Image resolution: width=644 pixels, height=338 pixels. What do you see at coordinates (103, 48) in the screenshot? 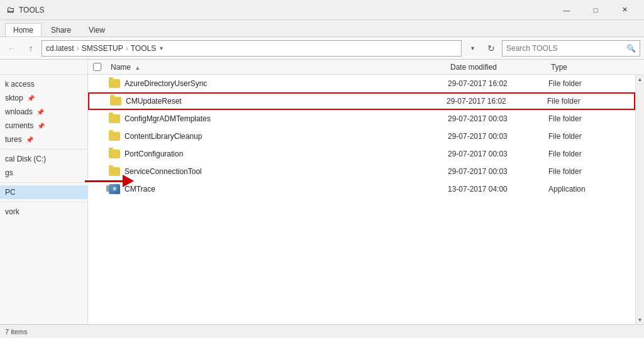
I see `path-smssetup: SMSSETUP` at bounding box center [103, 48].